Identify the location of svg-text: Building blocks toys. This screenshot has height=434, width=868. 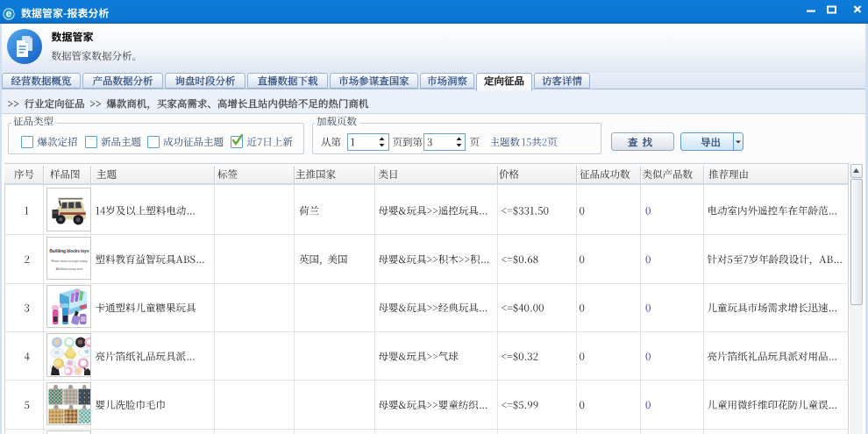
(68, 251).